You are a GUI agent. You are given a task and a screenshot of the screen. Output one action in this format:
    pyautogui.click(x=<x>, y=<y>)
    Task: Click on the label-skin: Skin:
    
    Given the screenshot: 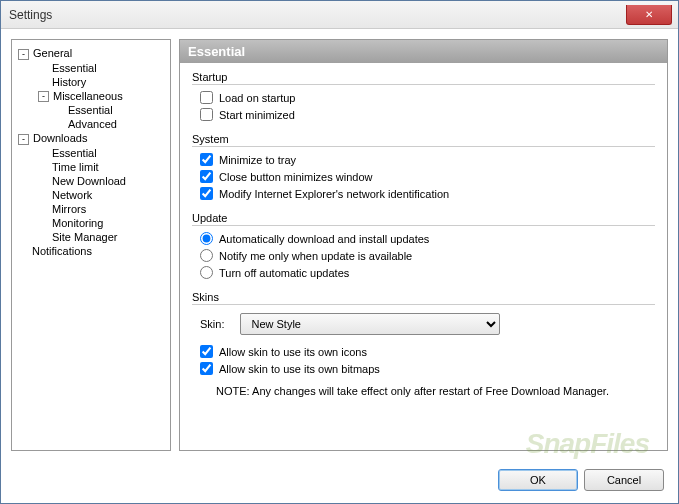 What is the action you would take?
    pyautogui.click(x=212, y=324)
    